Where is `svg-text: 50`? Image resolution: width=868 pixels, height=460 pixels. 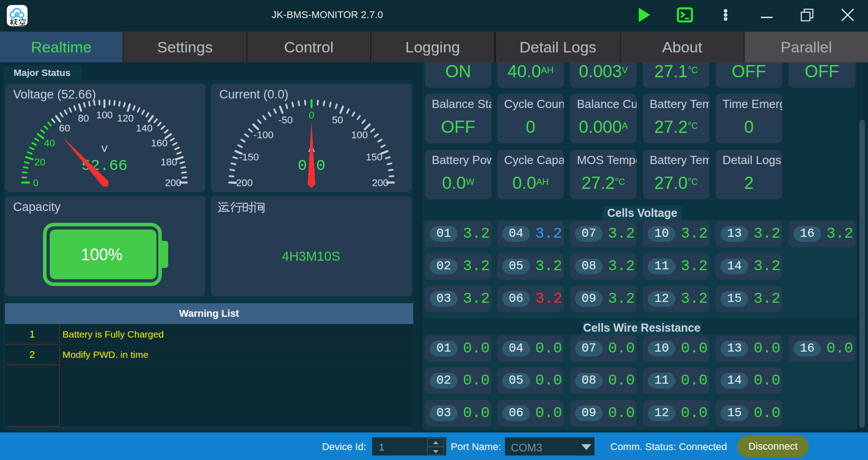 svg-text: 50 is located at coordinates (337, 120).